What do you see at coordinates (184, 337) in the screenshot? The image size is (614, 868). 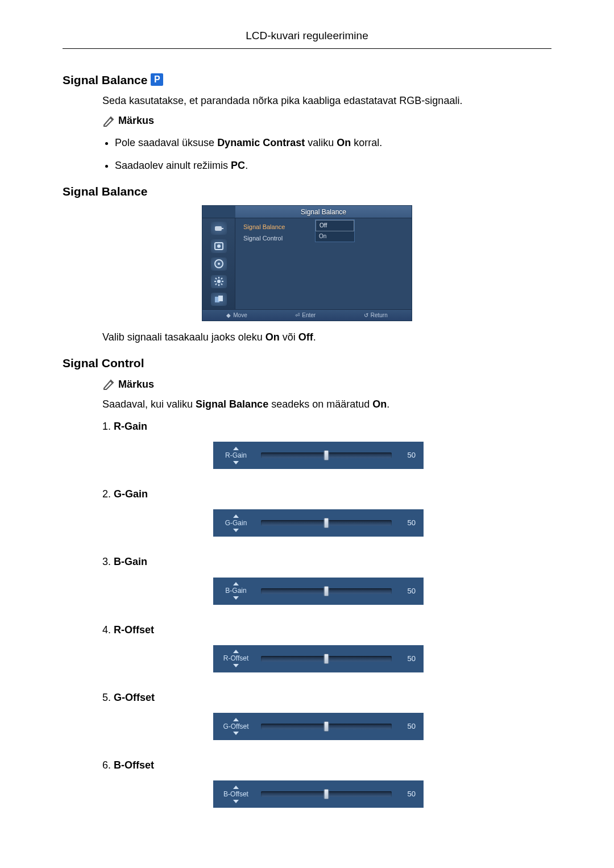 I see `txt: Valib signaali tasakaalu jaoks oleku` at bounding box center [184, 337].